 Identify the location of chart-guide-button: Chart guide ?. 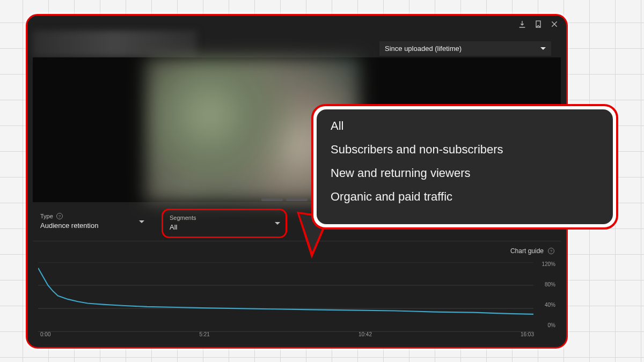
(532, 251).